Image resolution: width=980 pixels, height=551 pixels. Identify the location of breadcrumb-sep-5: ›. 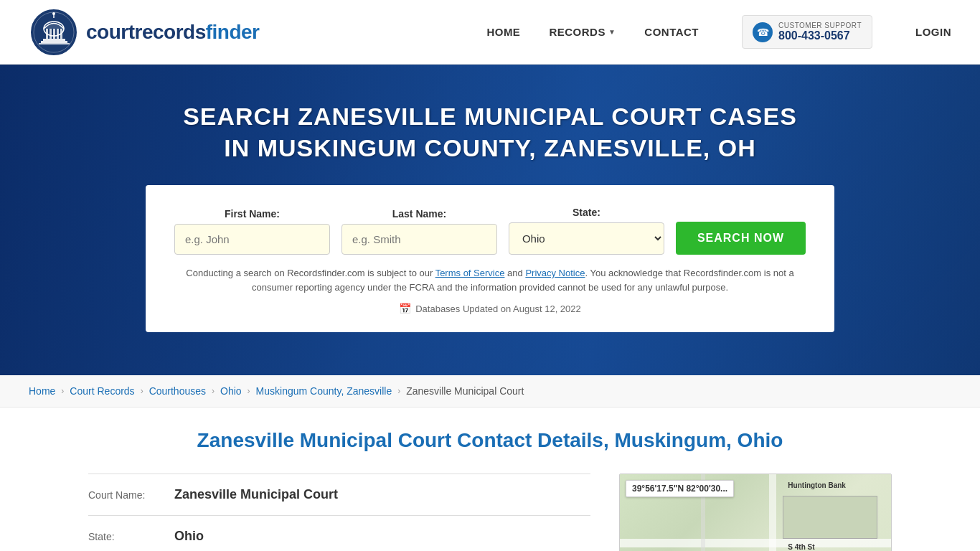
(399, 391).